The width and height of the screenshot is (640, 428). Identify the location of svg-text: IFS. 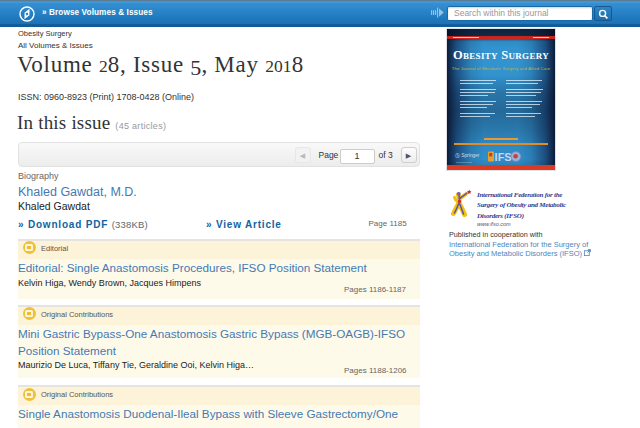
(504, 157).